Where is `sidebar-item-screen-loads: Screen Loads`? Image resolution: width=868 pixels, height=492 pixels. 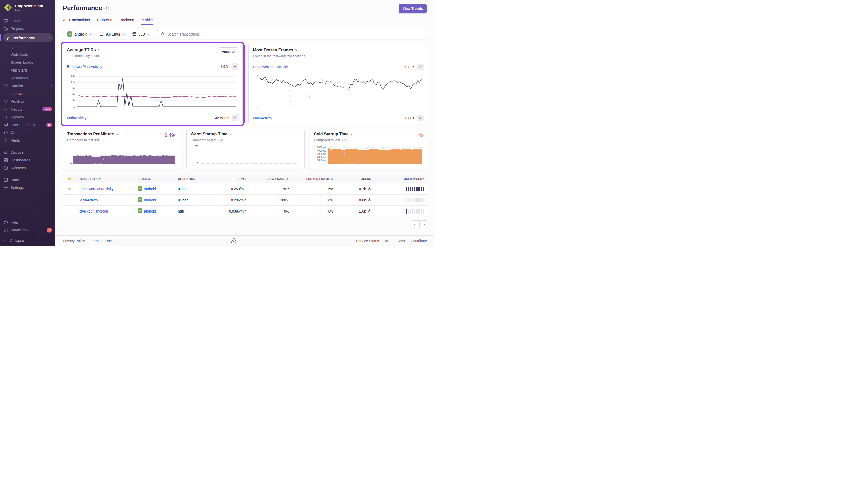 sidebar-item-screen-loads: Screen Loads is located at coordinates (28, 62).